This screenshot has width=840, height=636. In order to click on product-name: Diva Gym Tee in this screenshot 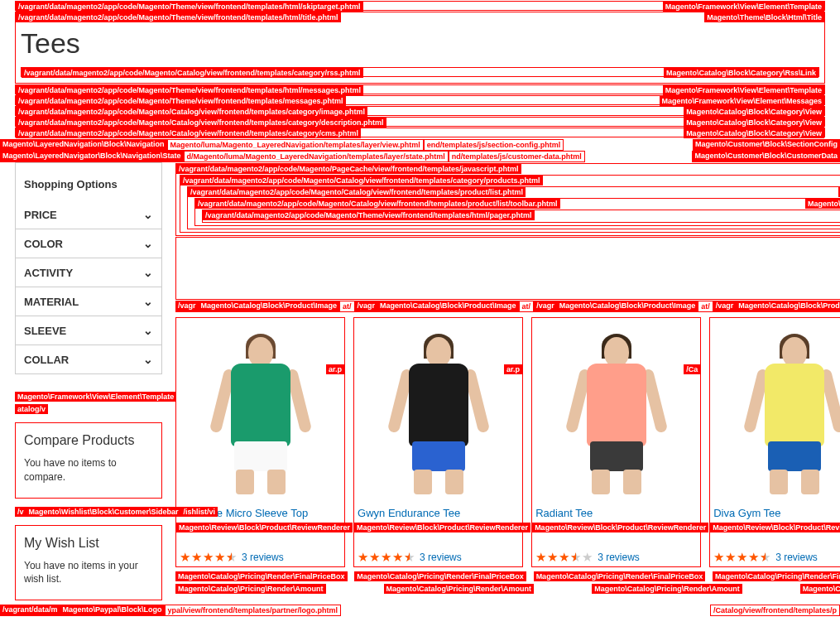, I will do `click(775, 512)`.